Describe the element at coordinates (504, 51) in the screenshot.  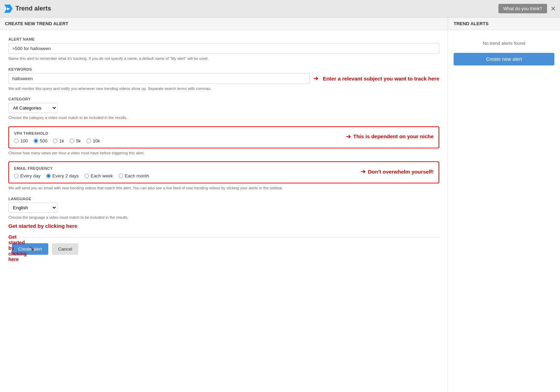
I see `right-panel-body: No trend alerts found Create new alert` at that location.